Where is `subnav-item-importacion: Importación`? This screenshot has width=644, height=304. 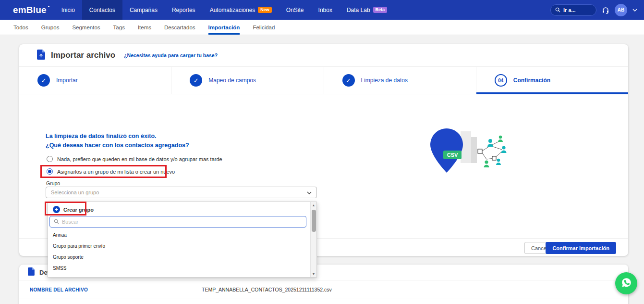 subnav-item-importacion: Importación is located at coordinates (224, 27).